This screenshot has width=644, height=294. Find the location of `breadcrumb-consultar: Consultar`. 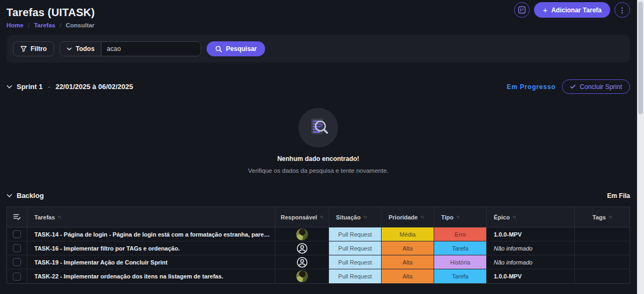

breadcrumb-consultar: Consultar is located at coordinates (80, 25).